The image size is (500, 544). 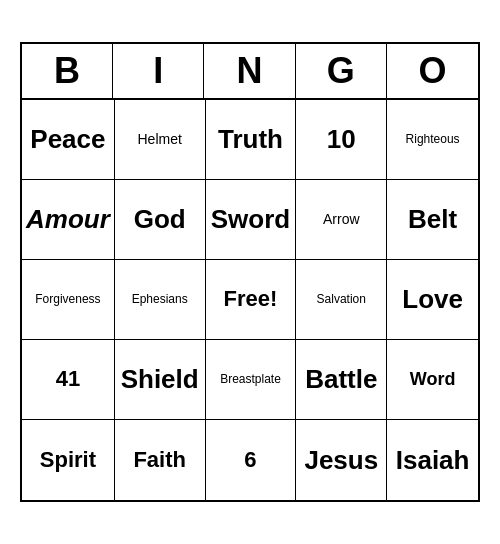 I want to click on cell-text: Forgiveness, so click(x=68, y=300).